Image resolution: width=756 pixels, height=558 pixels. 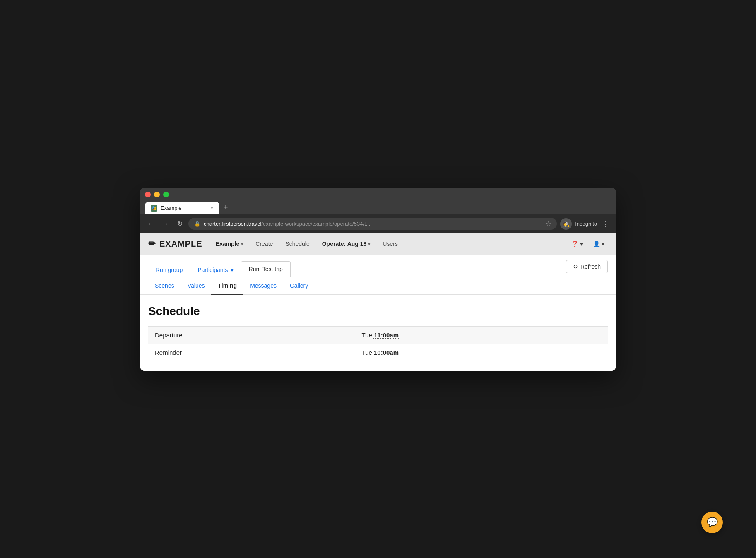 I want to click on tab-participants: Participants ▾, so click(x=215, y=270).